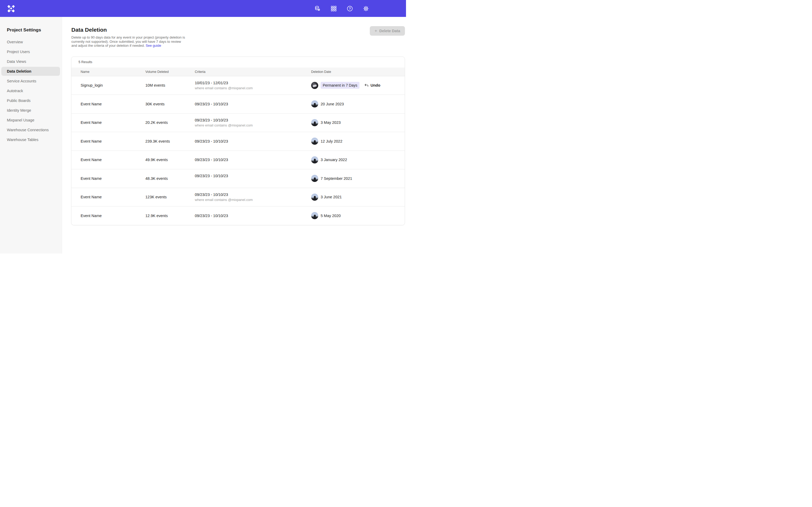 The width and height of the screenshot is (812, 507). What do you see at coordinates (358, 216) in the screenshot?
I see `row-deletion-date: 5 May 2020` at bounding box center [358, 216].